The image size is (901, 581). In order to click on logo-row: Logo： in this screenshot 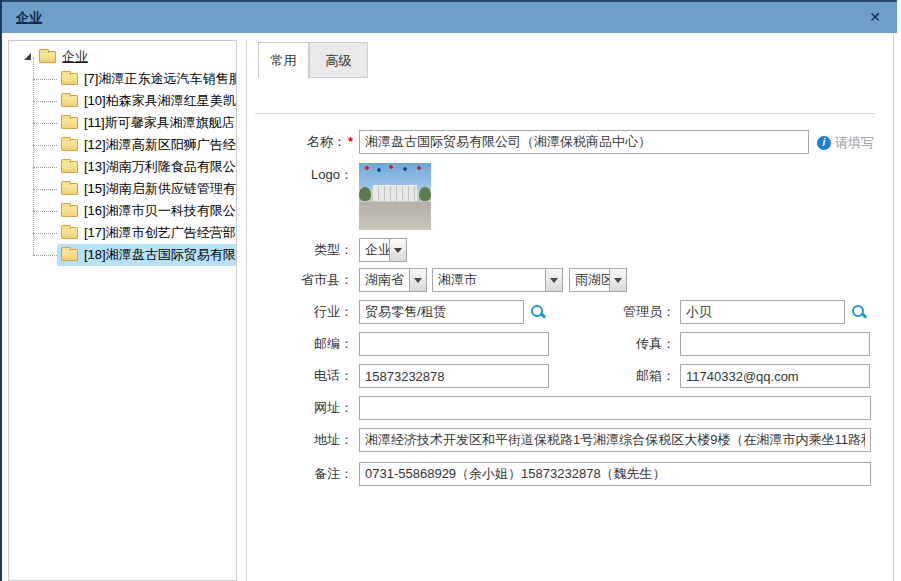, I will do `click(570, 198)`.